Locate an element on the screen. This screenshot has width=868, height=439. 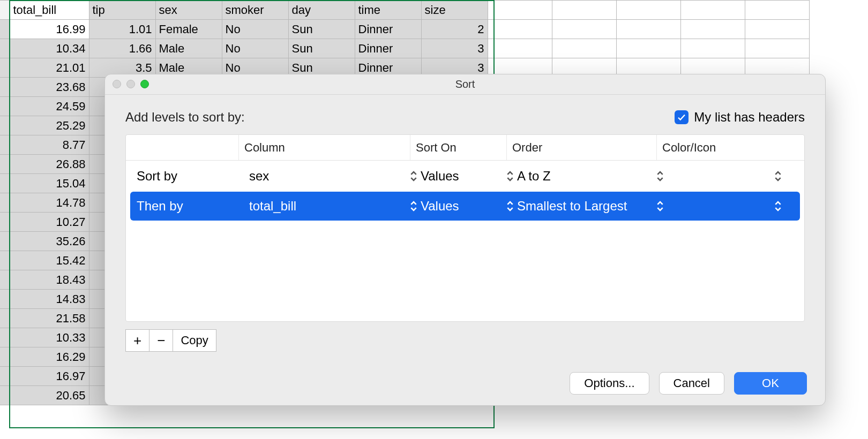
level-label: Sort by is located at coordinates (193, 176).